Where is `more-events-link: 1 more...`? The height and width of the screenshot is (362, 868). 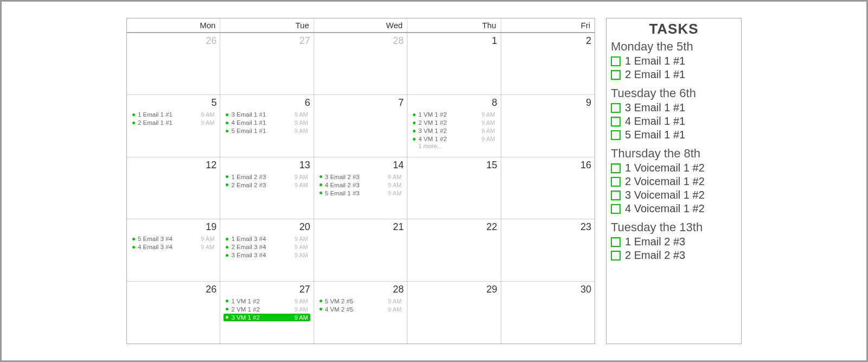
more-events-link: 1 more... is located at coordinates (454, 146).